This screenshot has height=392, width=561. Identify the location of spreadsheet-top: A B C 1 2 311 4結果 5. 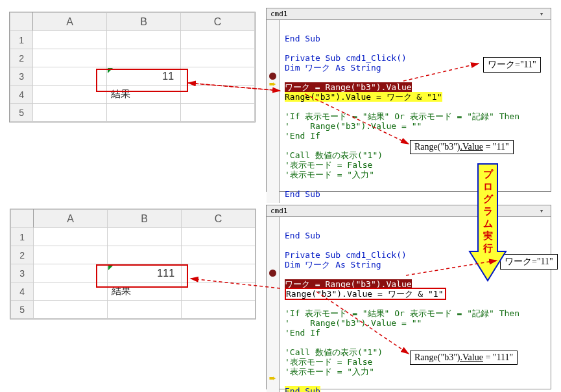
(132, 67).